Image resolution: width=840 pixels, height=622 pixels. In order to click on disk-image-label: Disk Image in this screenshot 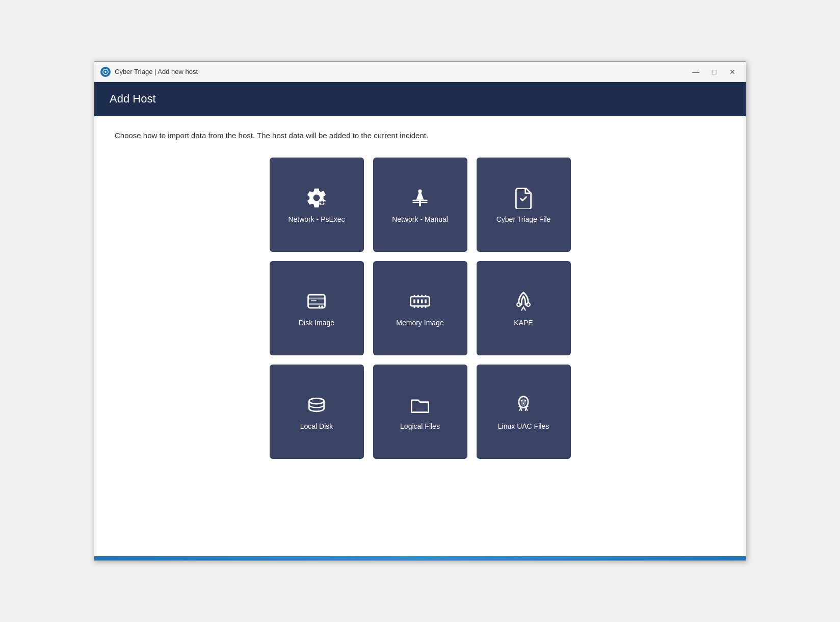, I will do `click(317, 323)`.